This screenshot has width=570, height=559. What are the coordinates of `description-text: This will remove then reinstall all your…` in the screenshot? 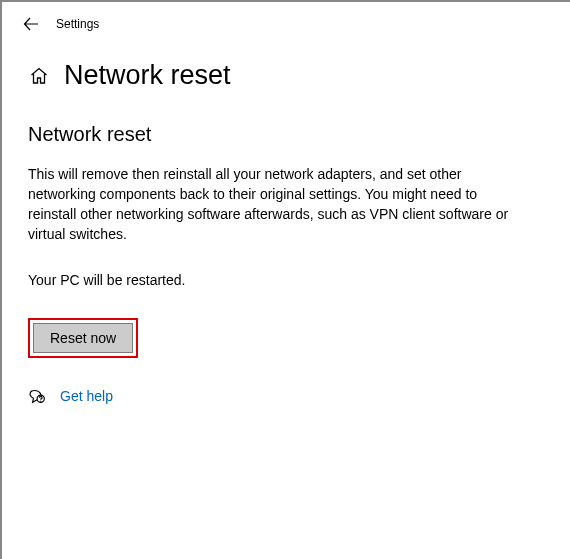 It's located at (278, 204).